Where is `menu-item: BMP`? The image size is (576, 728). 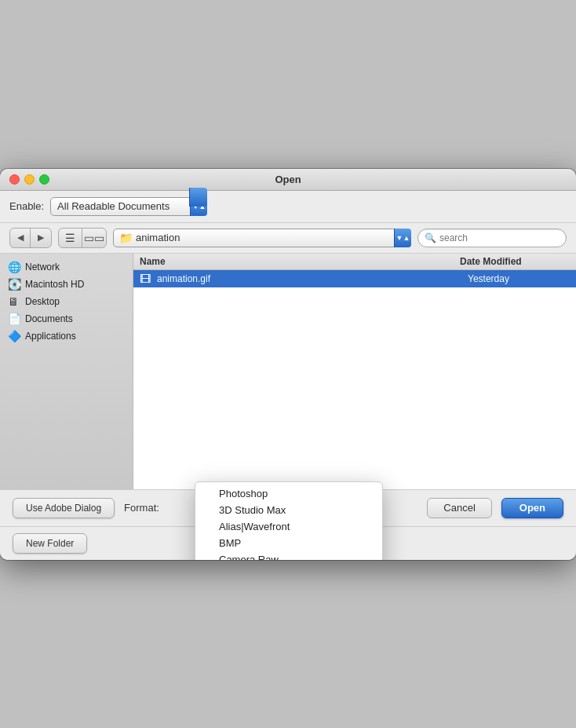 menu-item: BMP is located at coordinates (289, 543).